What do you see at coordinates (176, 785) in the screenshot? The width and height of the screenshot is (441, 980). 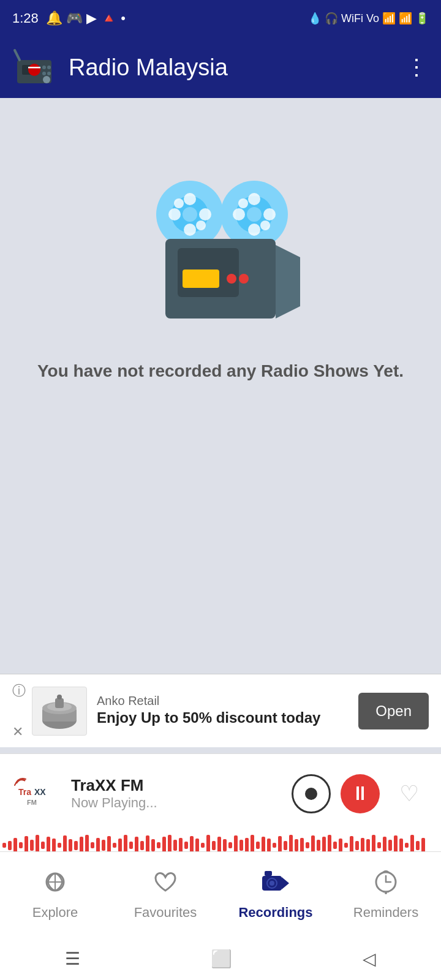 I see `station-name: TraXX FM` at bounding box center [176, 785].